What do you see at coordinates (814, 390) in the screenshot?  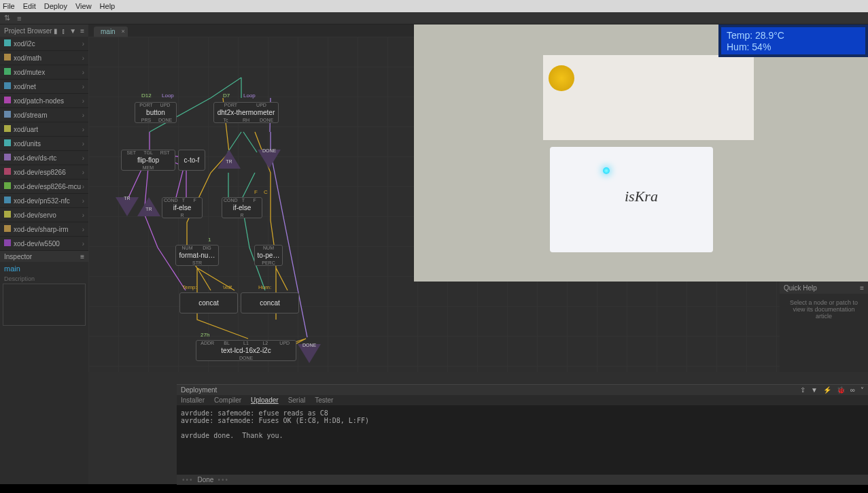 I see `dep-icon-filter: ▼` at bounding box center [814, 390].